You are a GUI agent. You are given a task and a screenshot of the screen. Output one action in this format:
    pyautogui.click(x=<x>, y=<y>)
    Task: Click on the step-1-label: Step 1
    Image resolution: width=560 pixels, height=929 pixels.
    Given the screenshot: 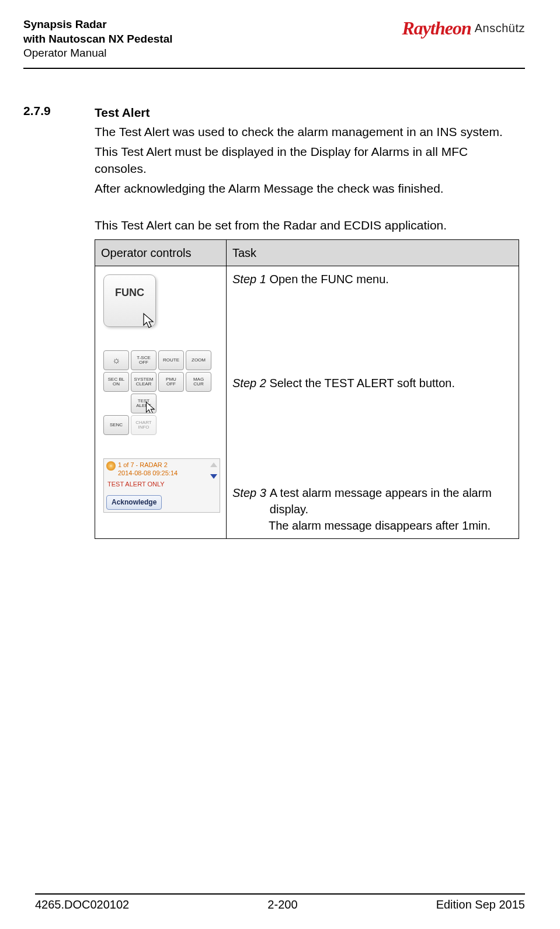 What is the action you would take?
    pyautogui.click(x=249, y=279)
    